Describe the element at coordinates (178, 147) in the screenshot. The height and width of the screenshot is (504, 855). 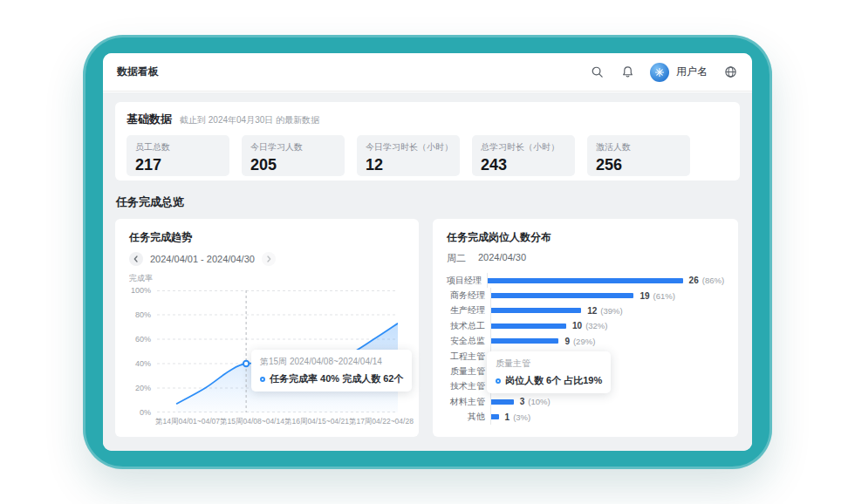
I see `stat-label: 员工总数` at that location.